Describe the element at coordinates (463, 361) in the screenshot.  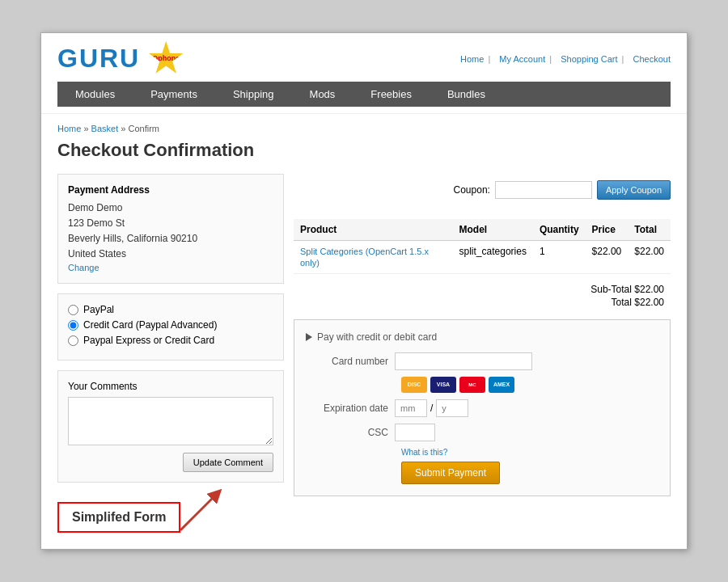
I see `card-number-input` at that location.